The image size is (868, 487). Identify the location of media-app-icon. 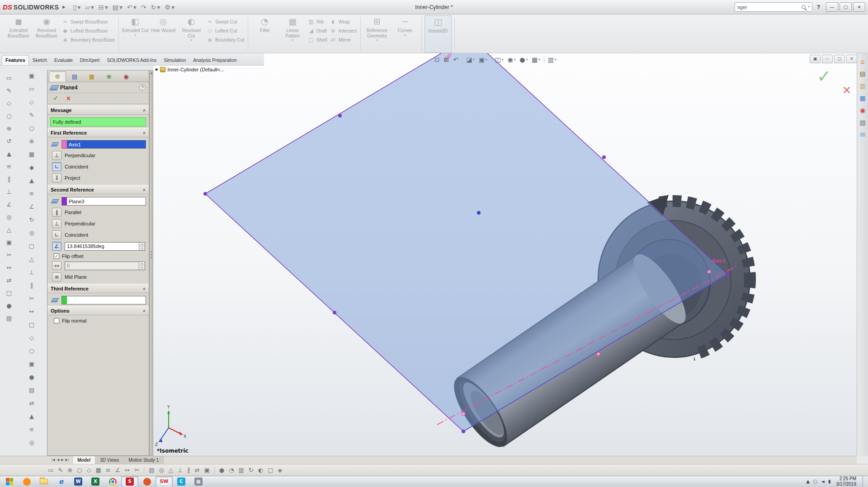
(147, 482).